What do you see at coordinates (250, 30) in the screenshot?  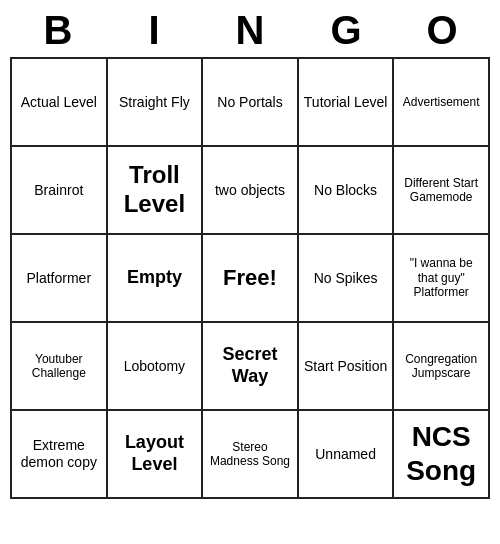 I see `bingo-letter-N: N` at bounding box center [250, 30].